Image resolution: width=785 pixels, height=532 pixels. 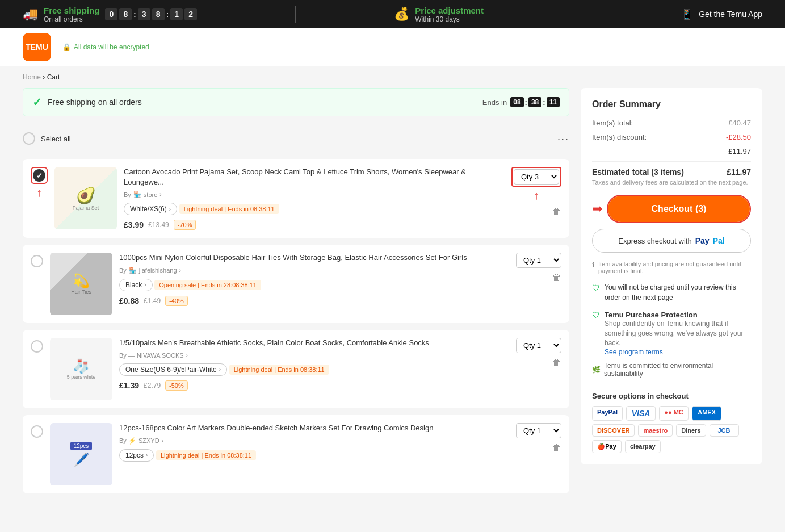 What do you see at coordinates (296, 139) in the screenshot?
I see `select-all-row: Select all ···` at bounding box center [296, 139].